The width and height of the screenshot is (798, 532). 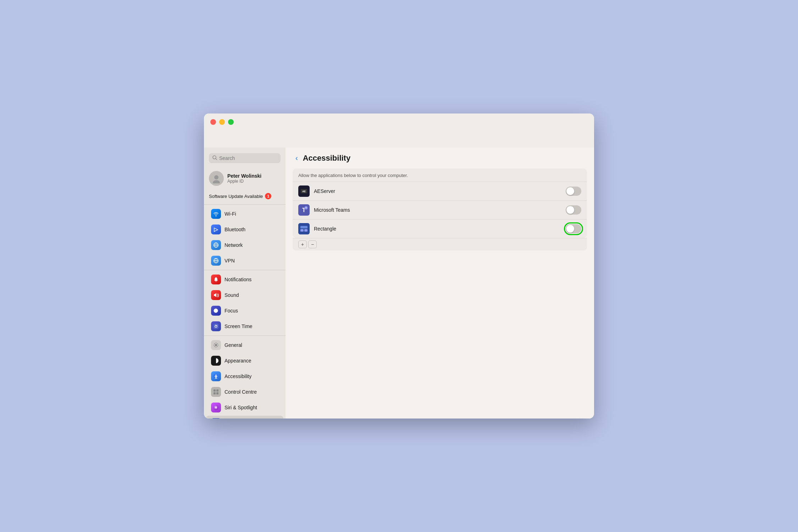 What do you see at coordinates (238, 326) in the screenshot?
I see `sidebar-item-label: Screen Time` at bounding box center [238, 326].